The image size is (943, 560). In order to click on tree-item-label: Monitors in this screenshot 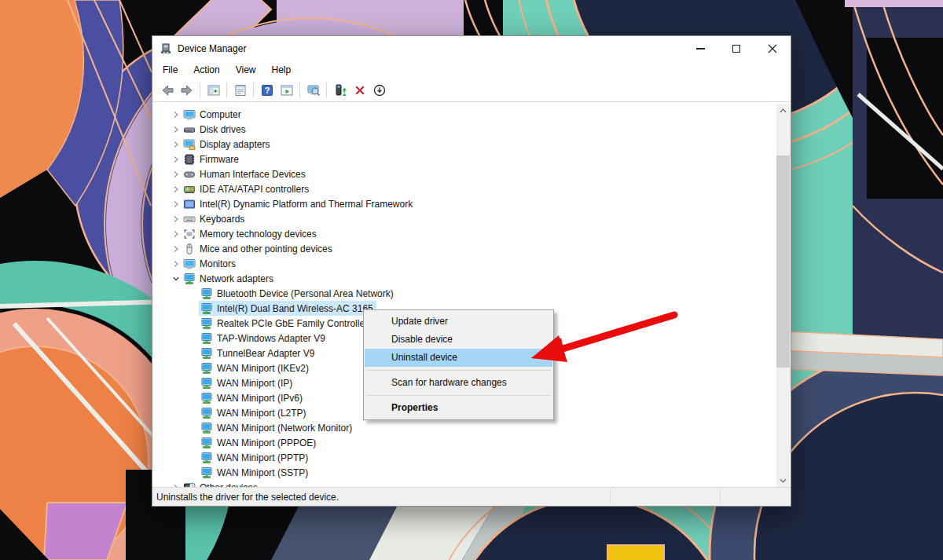, I will do `click(218, 264)`.